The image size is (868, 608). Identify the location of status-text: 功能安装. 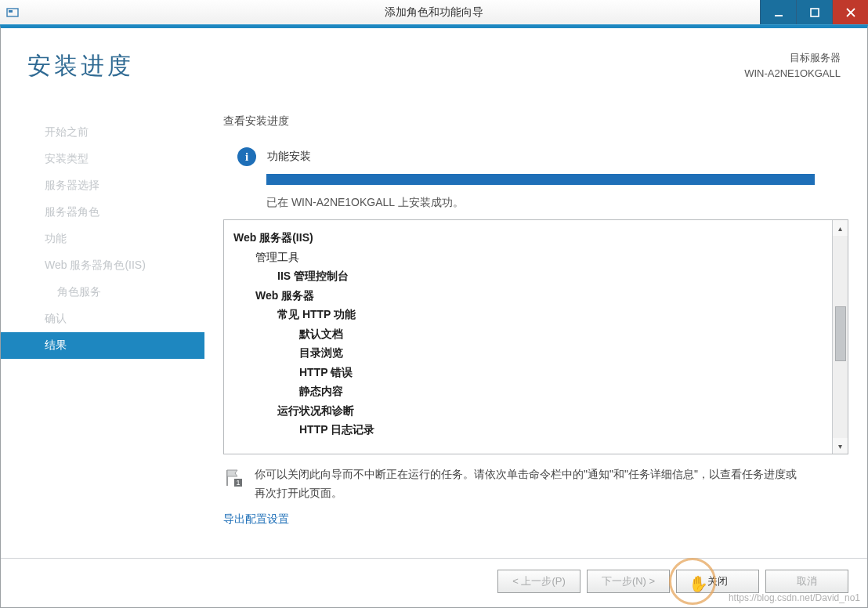
(289, 157).